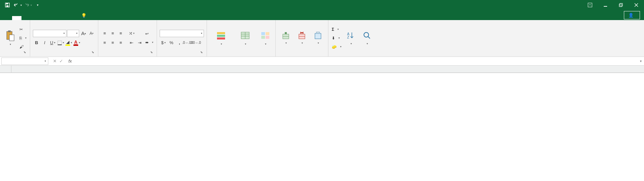  I want to click on cancel-formula-button: ✕, so click(55, 61).